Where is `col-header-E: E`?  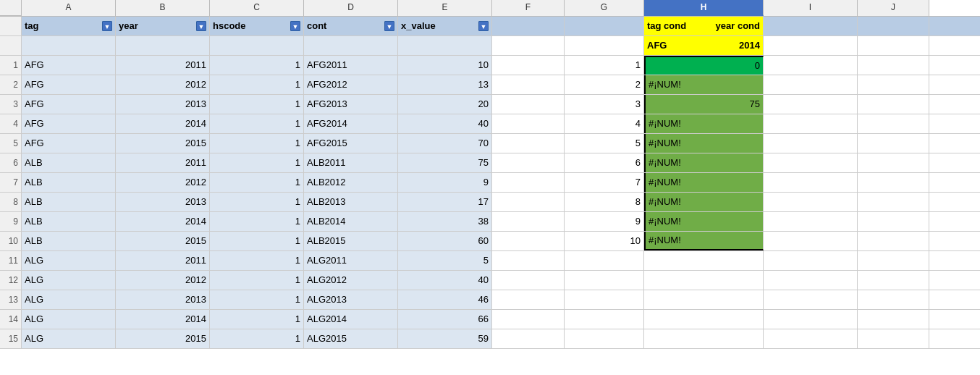
col-header-E: E is located at coordinates (445, 8).